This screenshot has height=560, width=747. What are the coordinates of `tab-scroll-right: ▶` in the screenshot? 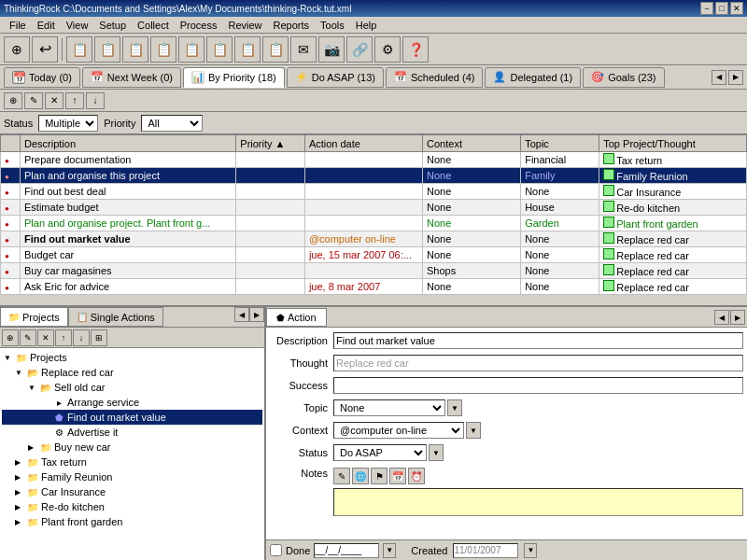 It's located at (736, 77).